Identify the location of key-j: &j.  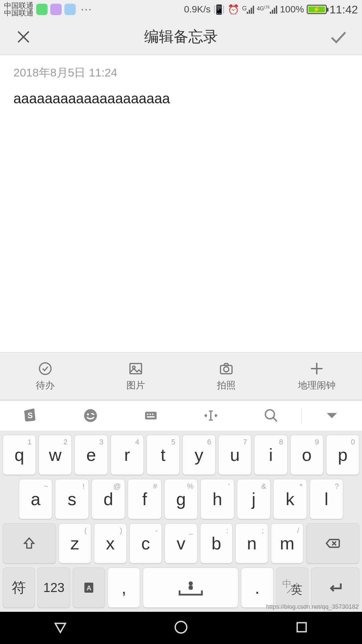
(254, 499).